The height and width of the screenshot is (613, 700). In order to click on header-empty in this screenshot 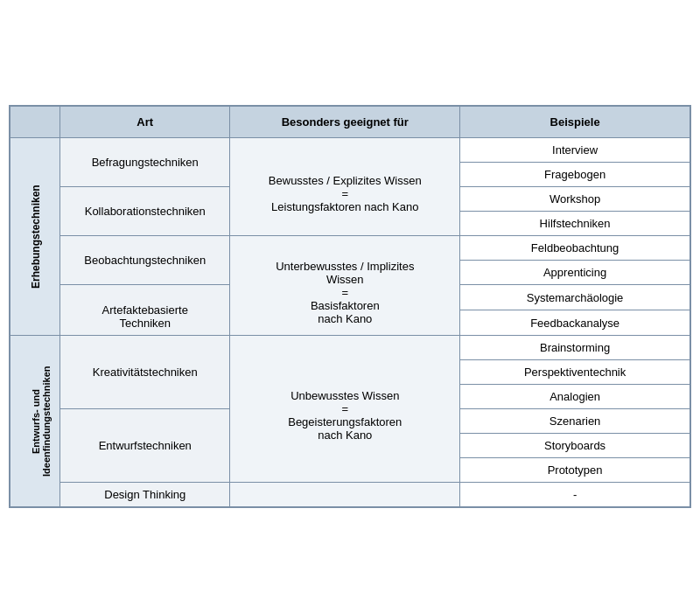, I will do `click(35, 122)`.